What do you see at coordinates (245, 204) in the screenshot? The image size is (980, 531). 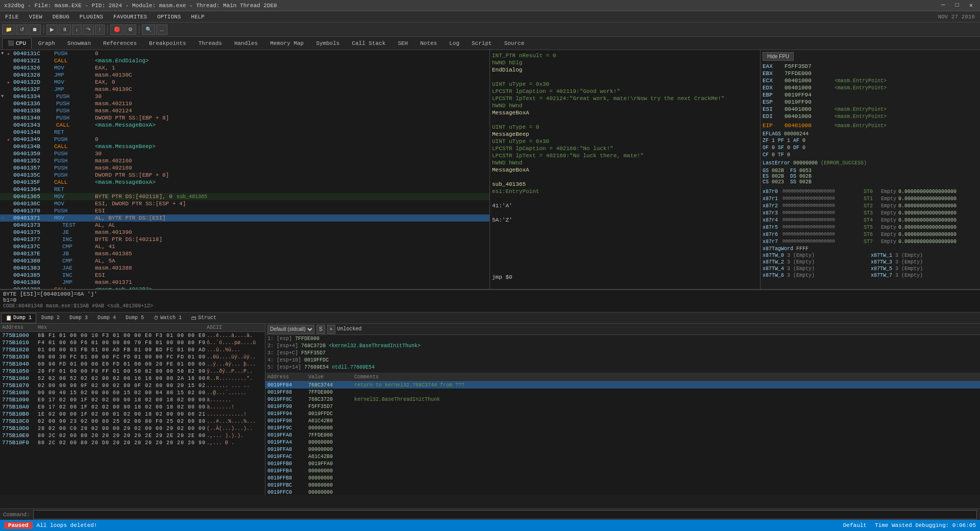 I see `disasm-row: 0040136C MOV ESI, DWORD PTR SS:[ESP + 4]` at bounding box center [245, 204].